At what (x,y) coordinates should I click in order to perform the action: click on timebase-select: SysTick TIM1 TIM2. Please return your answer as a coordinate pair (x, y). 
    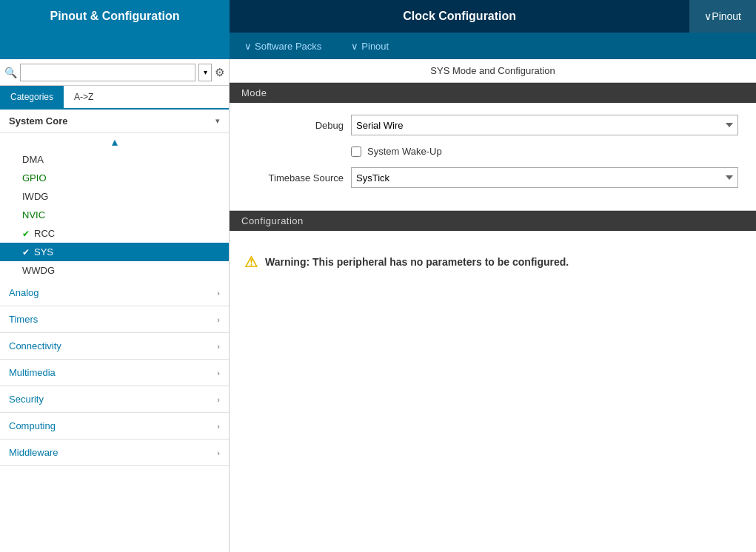
    Looking at the image, I should click on (545, 178).